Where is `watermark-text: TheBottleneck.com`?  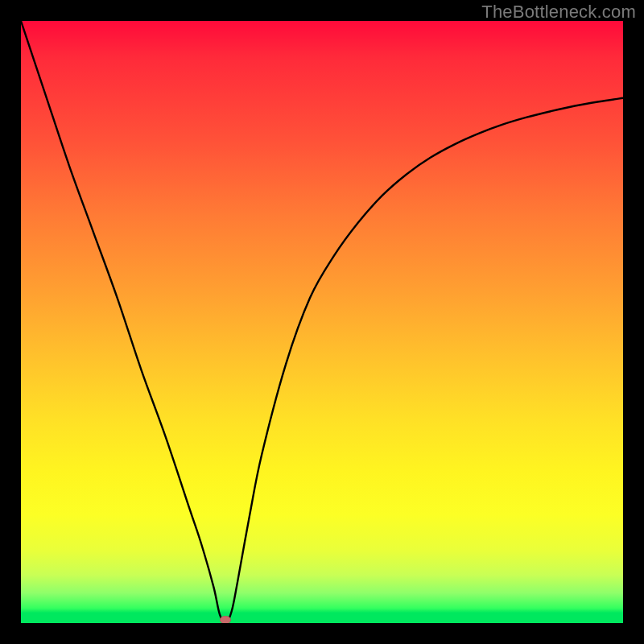
watermark-text: TheBottleneck.com is located at coordinates (559, 12).